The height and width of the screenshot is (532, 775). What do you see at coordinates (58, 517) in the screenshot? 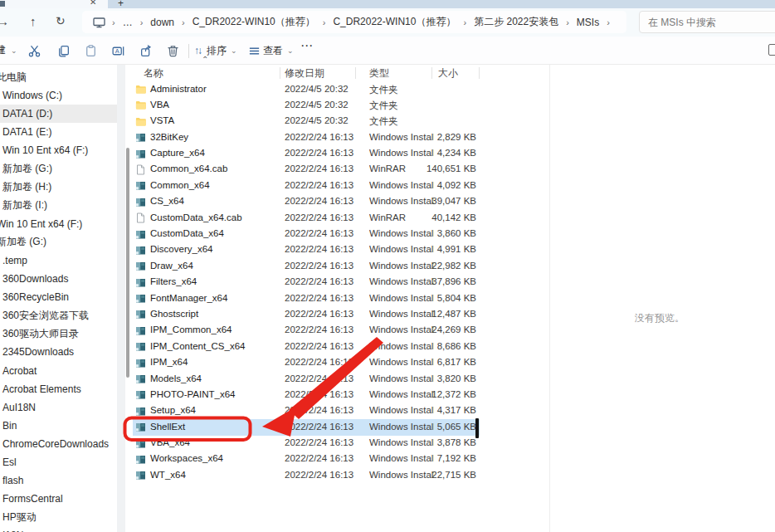
I see `sidebar-item: HP驱动` at bounding box center [58, 517].